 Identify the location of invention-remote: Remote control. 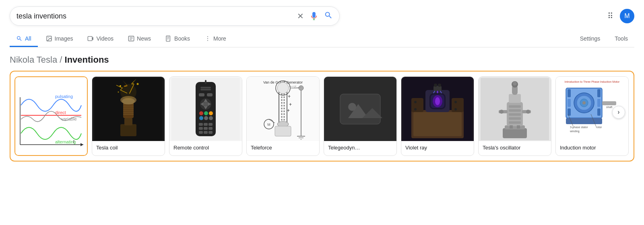
(206, 116).